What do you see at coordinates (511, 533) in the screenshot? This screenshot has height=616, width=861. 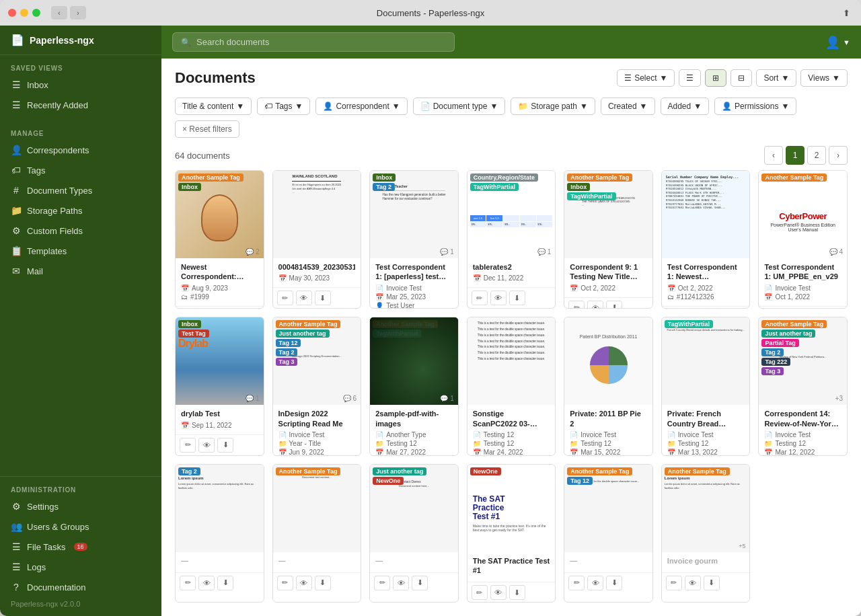 I see `document-card-18: NewOne The SATPracticeTest #1 Make time …` at bounding box center [511, 533].